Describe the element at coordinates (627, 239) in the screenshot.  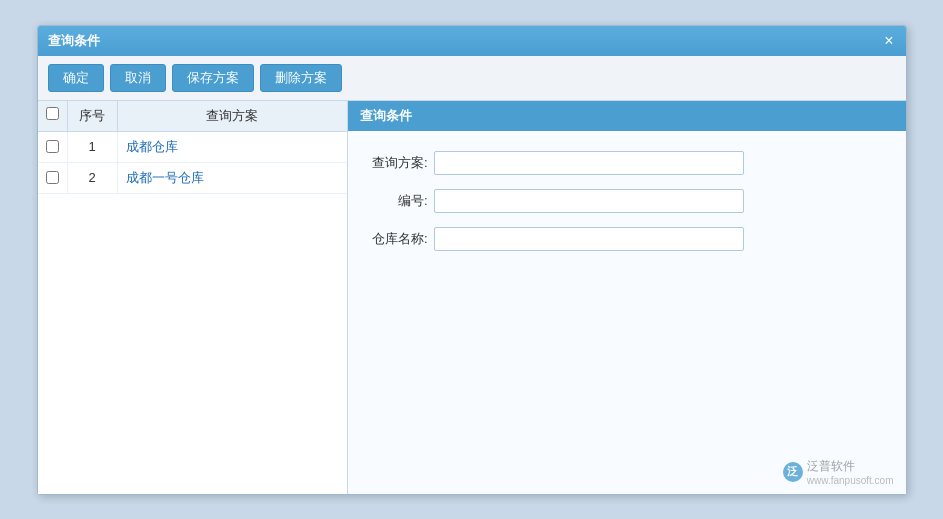
I see `form-row-warehouse-name: 仓库名称:` at that location.